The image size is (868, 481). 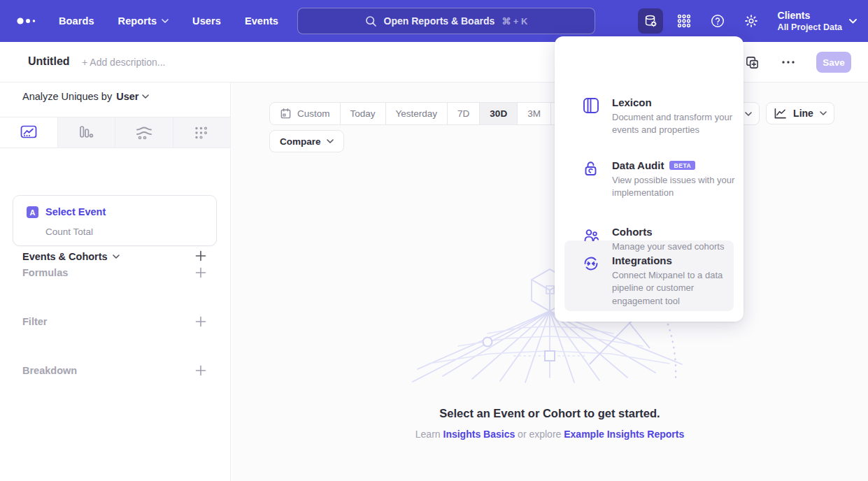 I want to click on search-icon, so click(x=371, y=21).